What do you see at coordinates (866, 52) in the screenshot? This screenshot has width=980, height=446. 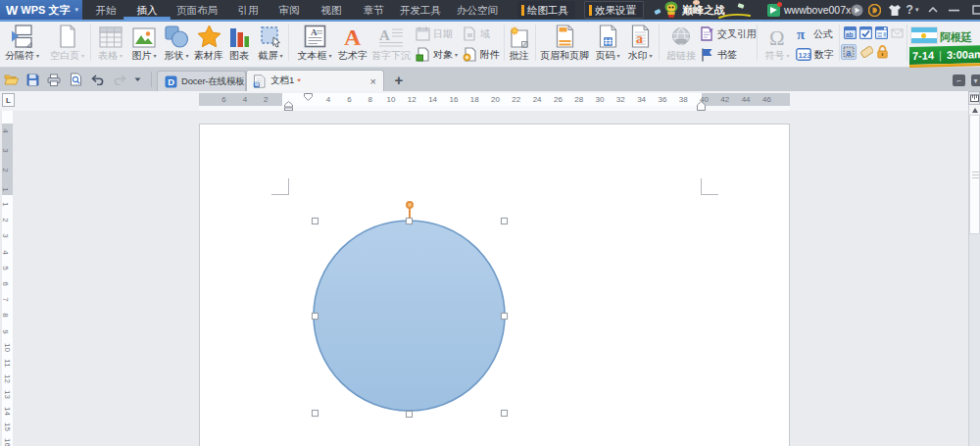 I see `reset-form-eraser-button` at bounding box center [866, 52].